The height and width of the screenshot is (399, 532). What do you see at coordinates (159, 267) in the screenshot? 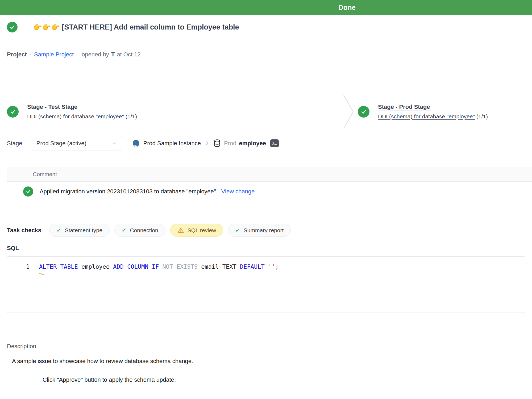
I see `sql-statement: ALTER TABLE employee ADD COLUMN IF NOT E…` at bounding box center [159, 267].